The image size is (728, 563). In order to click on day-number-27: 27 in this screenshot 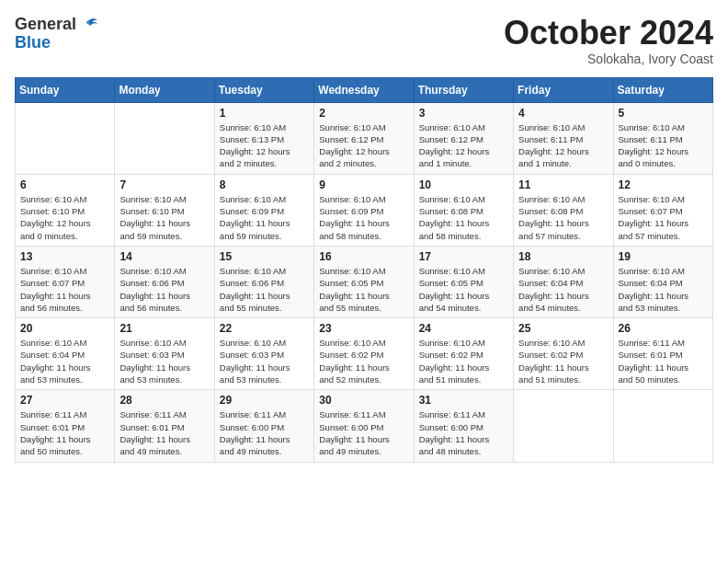, I will do `click(64, 400)`.